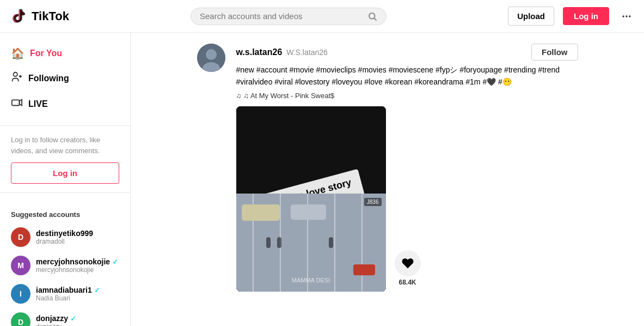 The image size is (644, 326). Describe the element at coordinates (211, 58) in the screenshot. I see `post-avatar` at that location.